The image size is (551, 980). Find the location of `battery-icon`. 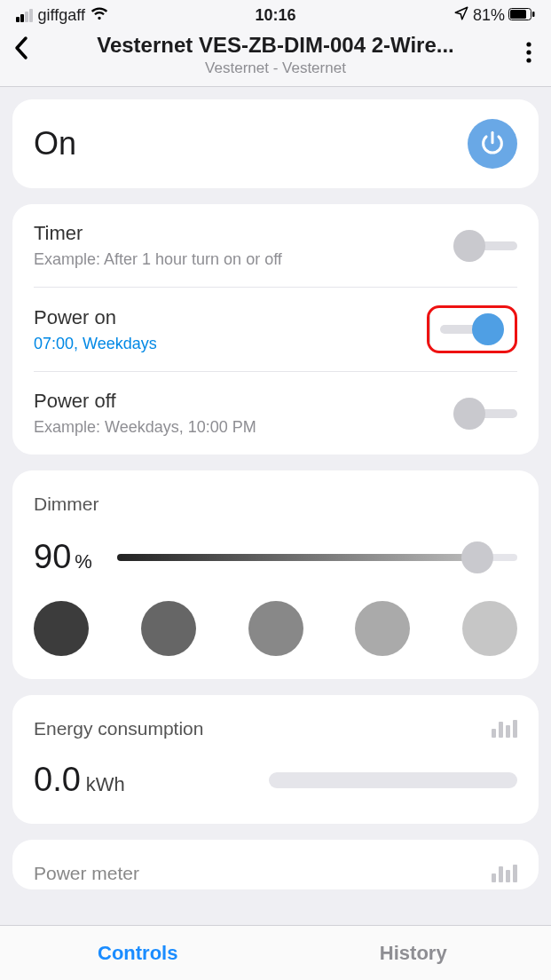

battery-icon is located at coordinates (522, 16).